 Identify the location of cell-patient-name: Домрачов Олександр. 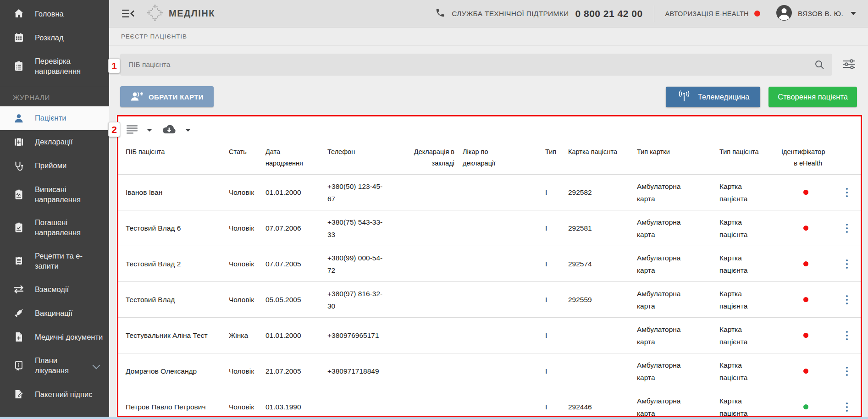
(177, 371).